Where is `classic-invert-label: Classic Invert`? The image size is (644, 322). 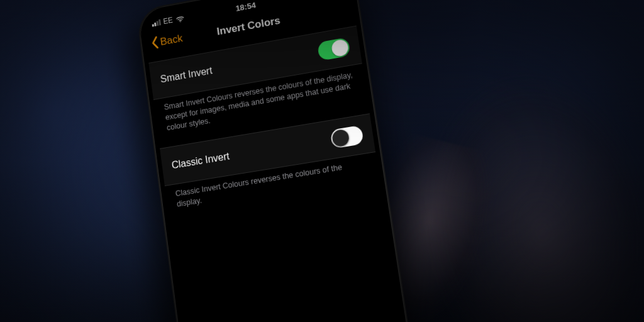
classic-invert-label: Classic Invert is located at coordinates (201, 161).